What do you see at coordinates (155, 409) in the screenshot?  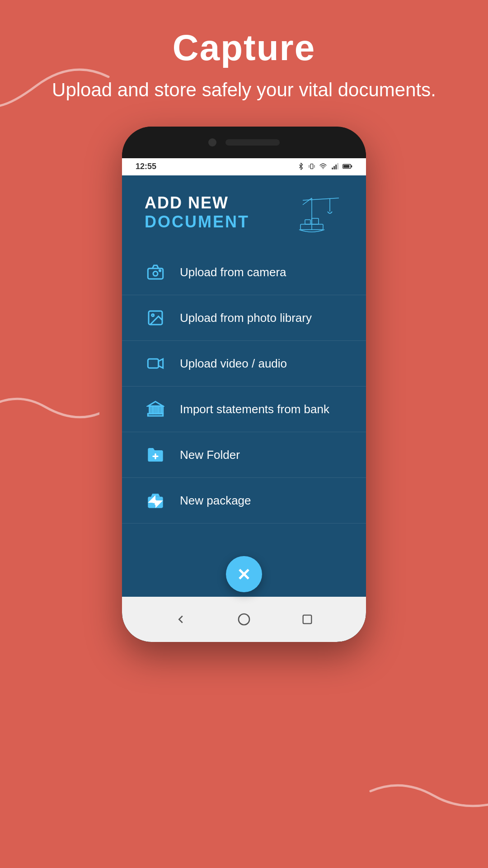 I see `bank-icon` at bounding box center [155, 409].